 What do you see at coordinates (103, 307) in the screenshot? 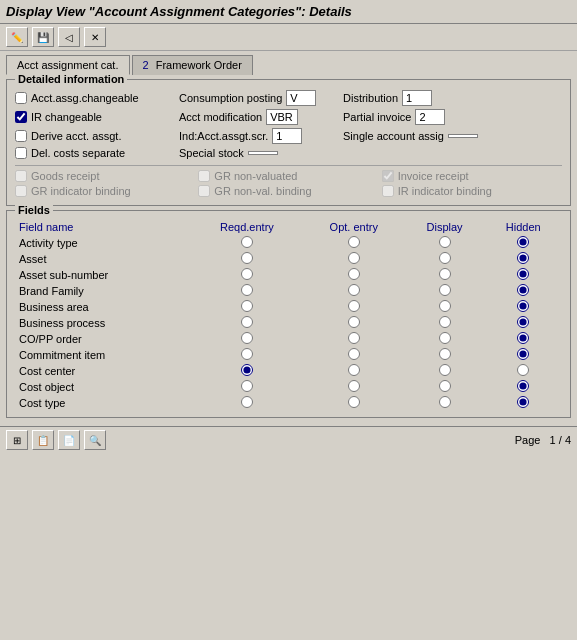
I see `field-name-cell: Business area` at bounding box center [103, 307].